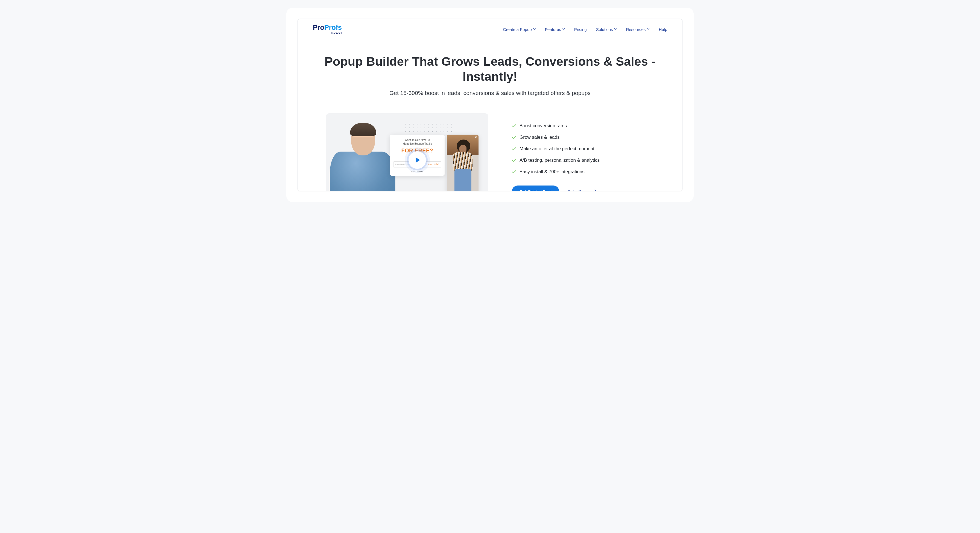  Describe the element at coordinates (336, 33) in the screenshot. I see `logo-subbrand: Picreel` at that location.